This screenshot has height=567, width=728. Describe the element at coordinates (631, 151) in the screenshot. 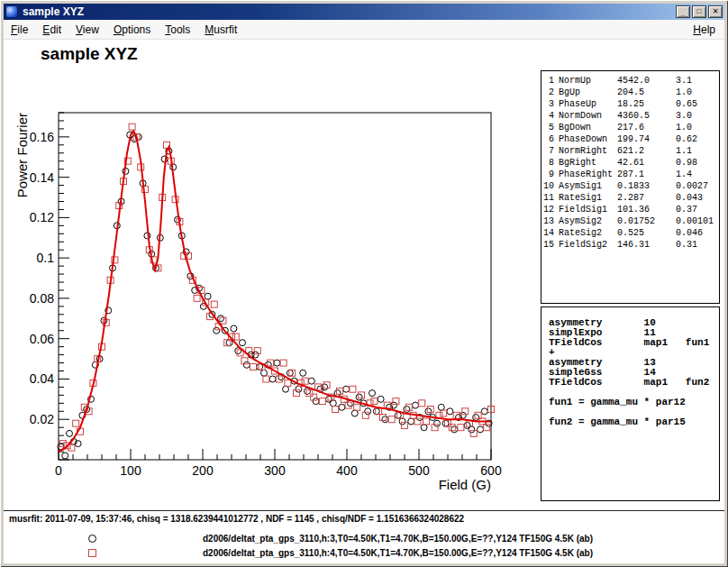

I see `parameter-row: 7NormRight621.21.1` at that location.